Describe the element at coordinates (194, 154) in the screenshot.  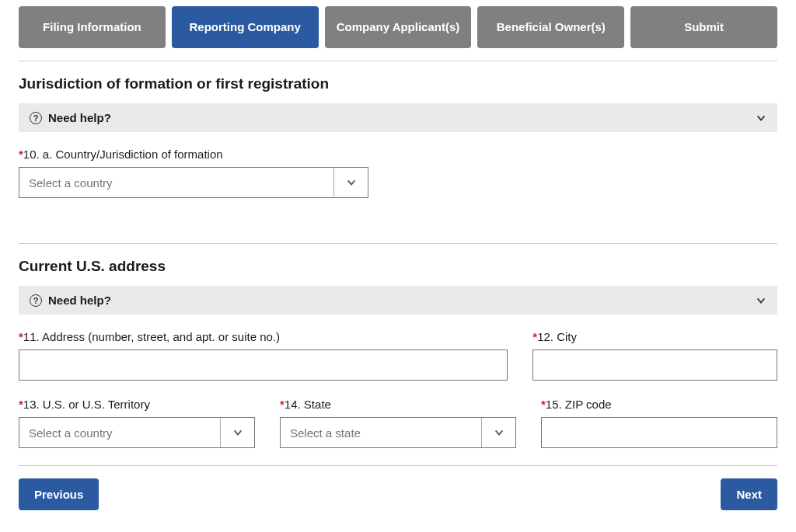
I see `label-country-jurisdiction: *10. a. Country/Jurisdiction of formatio…` at that location.